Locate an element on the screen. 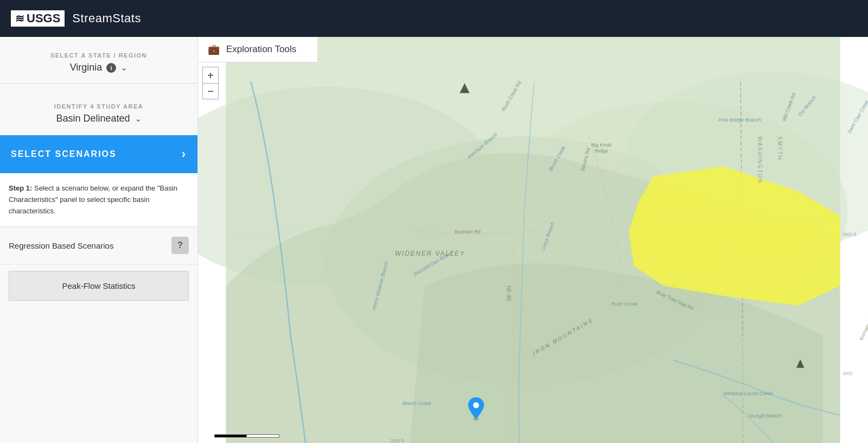  usgs-text: USGS is located at coordinates (43, 18).